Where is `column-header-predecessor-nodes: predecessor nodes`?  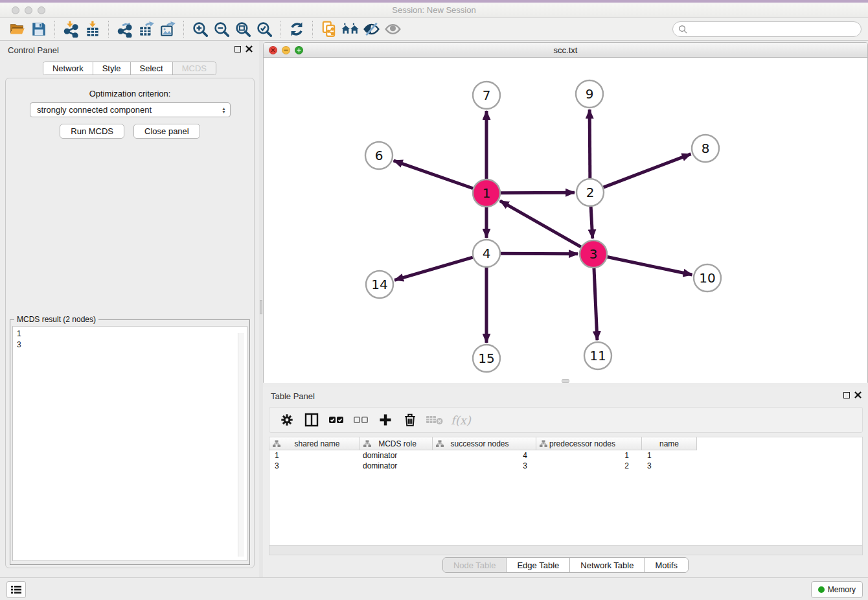
column-header-predecessor-nodes: predecessor nodes is located at coordinates (589, 444).